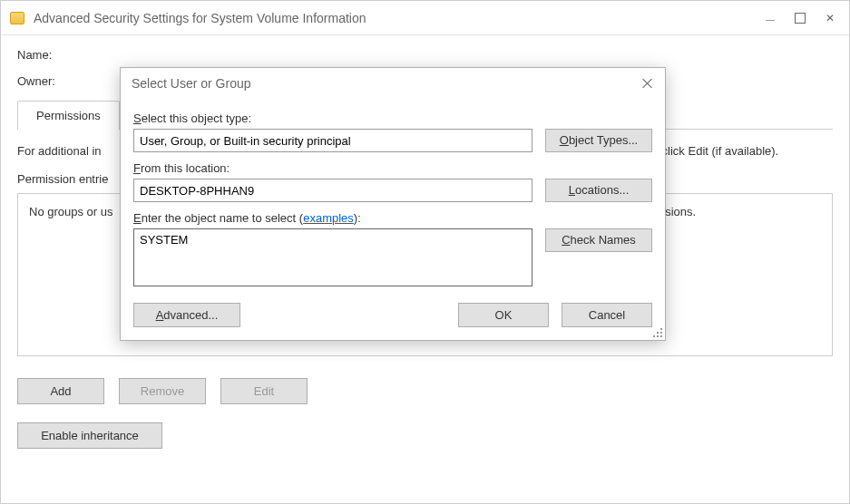 The height and width of the screenshot is (504, 850). Describe the element at coordinates (185, 169) in the screenshot. I see `location-label-rest: rom this location:` at that location.